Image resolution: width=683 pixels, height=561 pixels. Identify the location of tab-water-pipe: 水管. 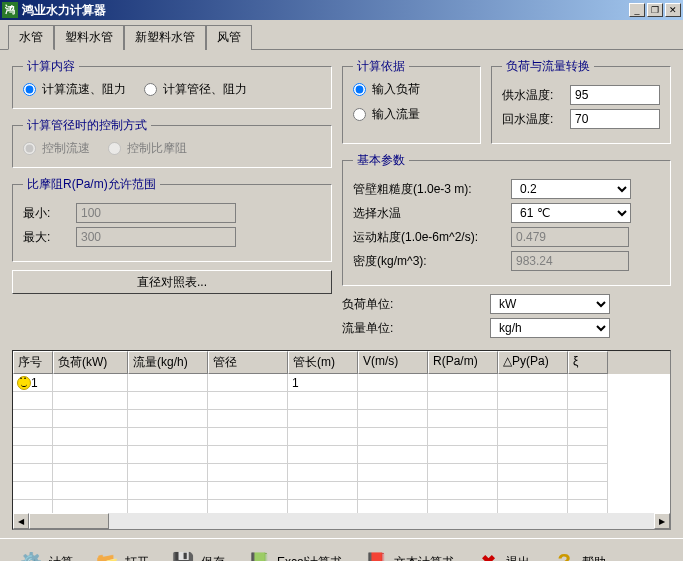
(31, 38).